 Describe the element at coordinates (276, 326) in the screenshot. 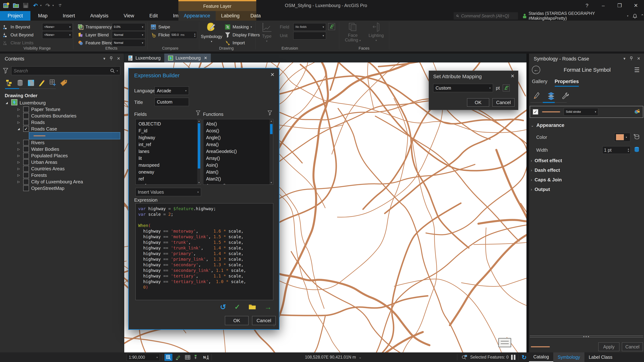

I see `resize-grip: ⁚⁚⁚⁚` at that location.